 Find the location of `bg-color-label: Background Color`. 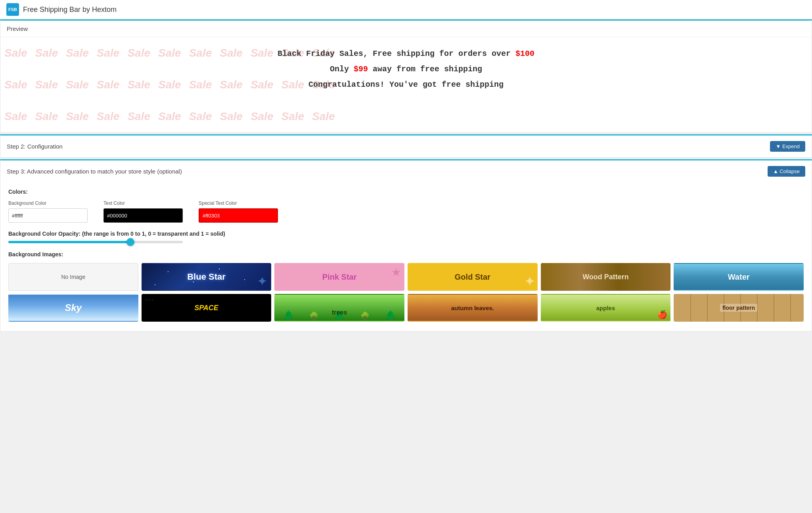

bg-color-label: Background Color is located at coordinates (48, 203).